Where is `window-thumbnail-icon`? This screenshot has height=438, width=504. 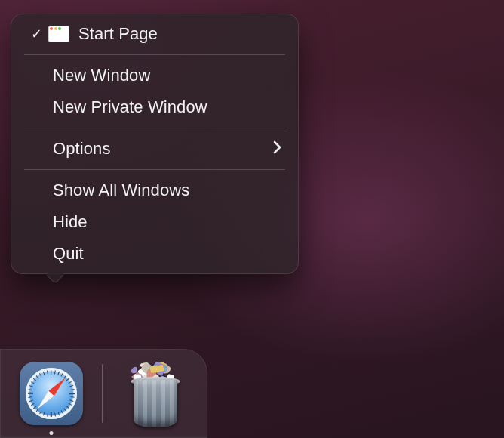 window-thumbnail-icon is located at coordinates (59, 34).